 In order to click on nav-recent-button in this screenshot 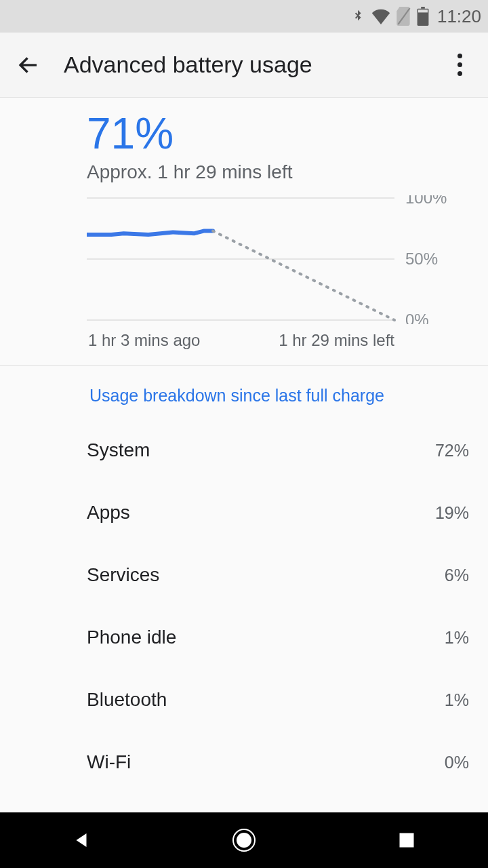, I will do `click(407, 840)`.